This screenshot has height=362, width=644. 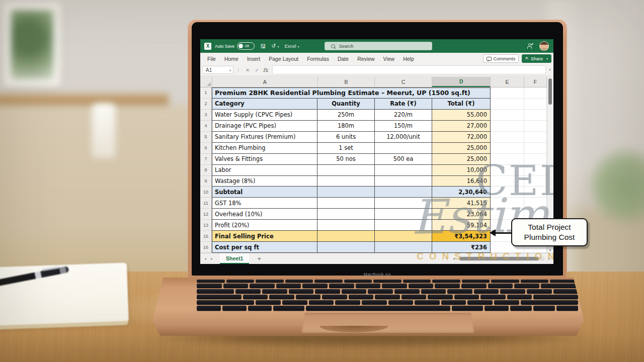 What do you see at coordinates (404, 214) in the screenshot?
I see `cell-C12` at bounding box center [404, 214].